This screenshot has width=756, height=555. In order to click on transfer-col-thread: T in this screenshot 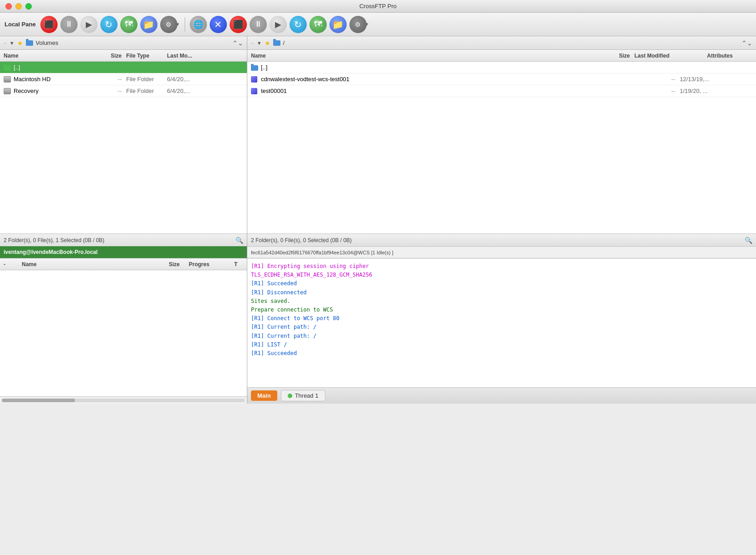, I will do `click(239, 264)`.